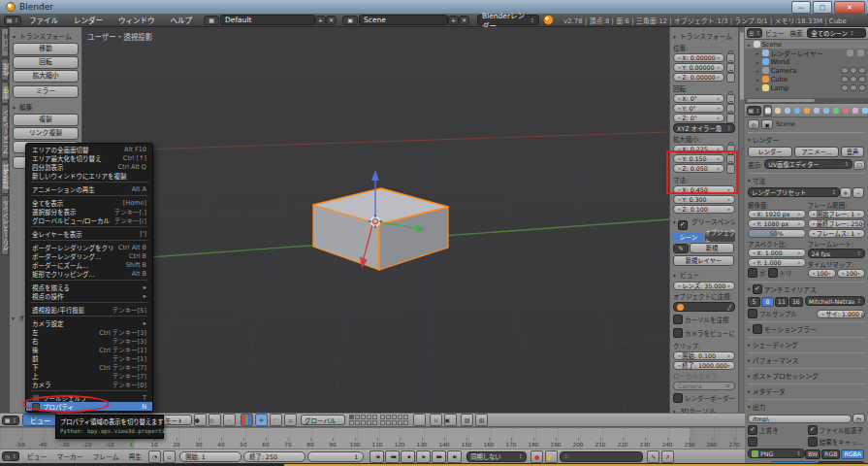 Image resolution: width=868 pixels, height=466 pixels. I want to click on timeline-playback-menu: 再生, so click(136, 456).